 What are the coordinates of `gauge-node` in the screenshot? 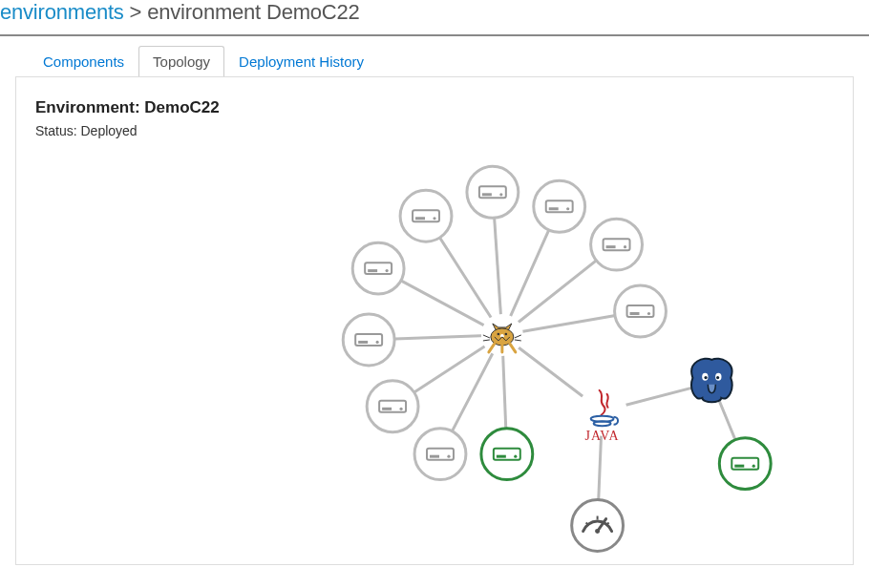 It's located at (598, 526).